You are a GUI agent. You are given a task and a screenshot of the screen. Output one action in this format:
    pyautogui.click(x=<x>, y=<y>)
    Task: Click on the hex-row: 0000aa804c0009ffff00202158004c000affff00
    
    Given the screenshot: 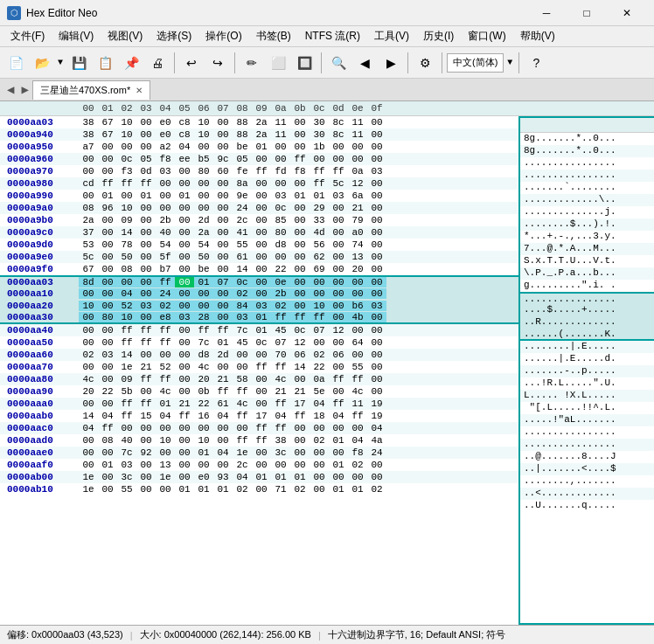 What is the action you would take?
    pyautogui.click(x=259, y=379)
    